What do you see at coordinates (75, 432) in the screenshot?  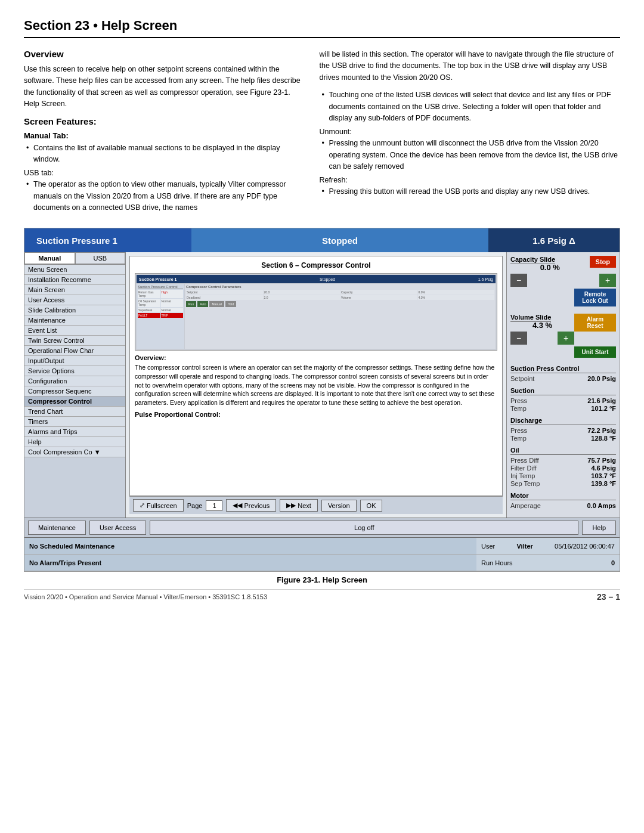 I see `nav-item: Alarms and Trips` at bounding box center [75, 432].